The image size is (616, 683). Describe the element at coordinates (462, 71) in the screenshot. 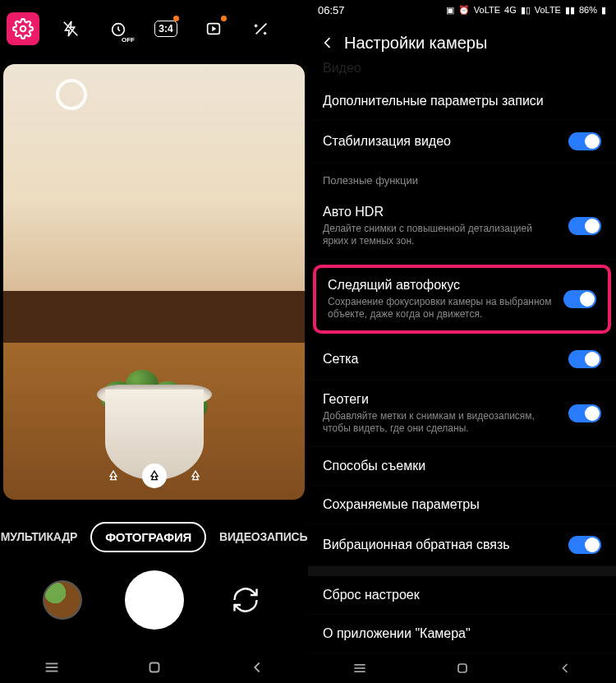

I see `truncated-section-label: Видео` at that location.